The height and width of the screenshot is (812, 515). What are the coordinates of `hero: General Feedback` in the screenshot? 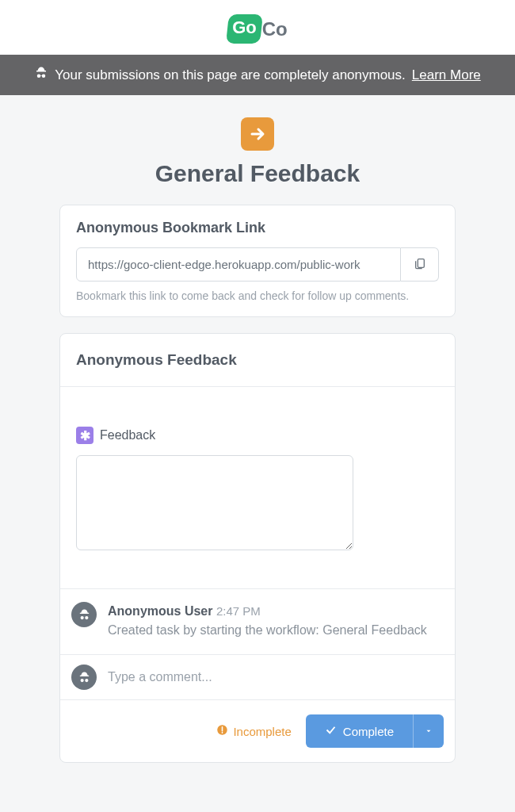 It's located at (258, 150).